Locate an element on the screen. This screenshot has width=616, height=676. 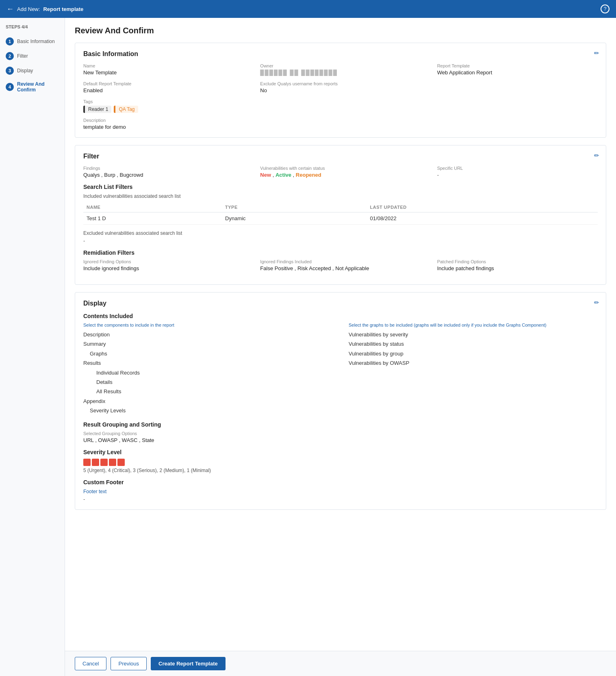
excluded-value: - is located at coordinates (341, 240).